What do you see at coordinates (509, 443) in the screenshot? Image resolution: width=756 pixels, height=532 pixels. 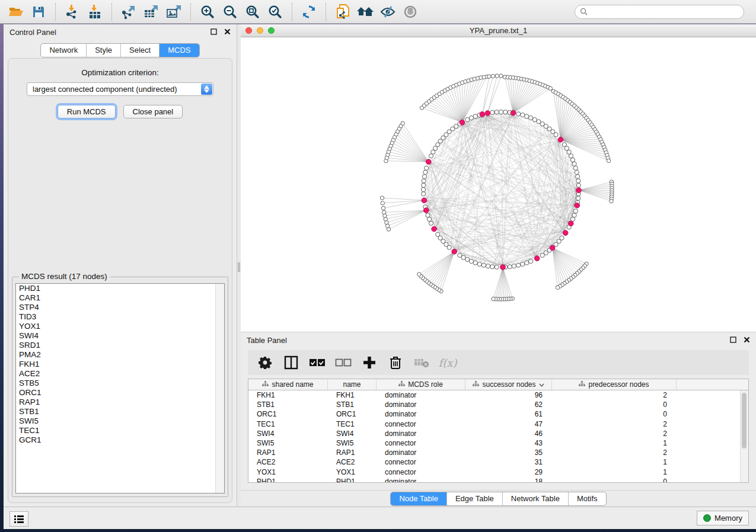 I see `table-cell: 43` at bounding box center [509, 443].